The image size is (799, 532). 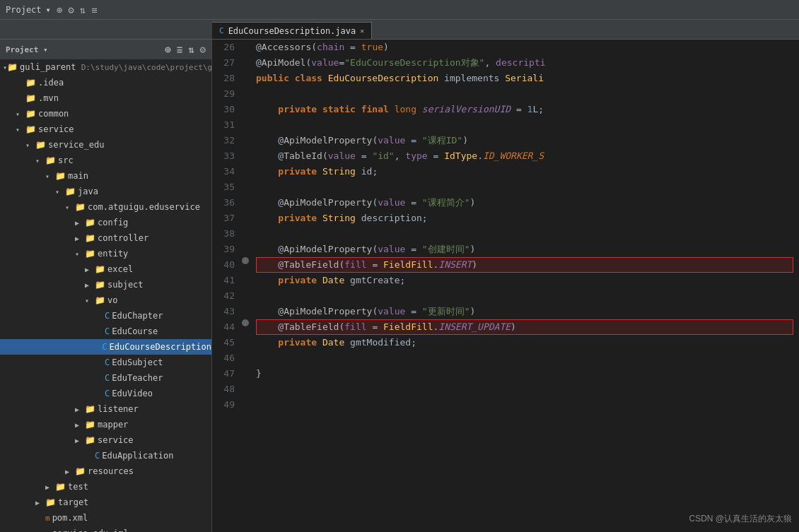 What do you see at coordinates (88, 191) in the screenshot?
I see `tree-label: java` at bounding box center [88, 191].